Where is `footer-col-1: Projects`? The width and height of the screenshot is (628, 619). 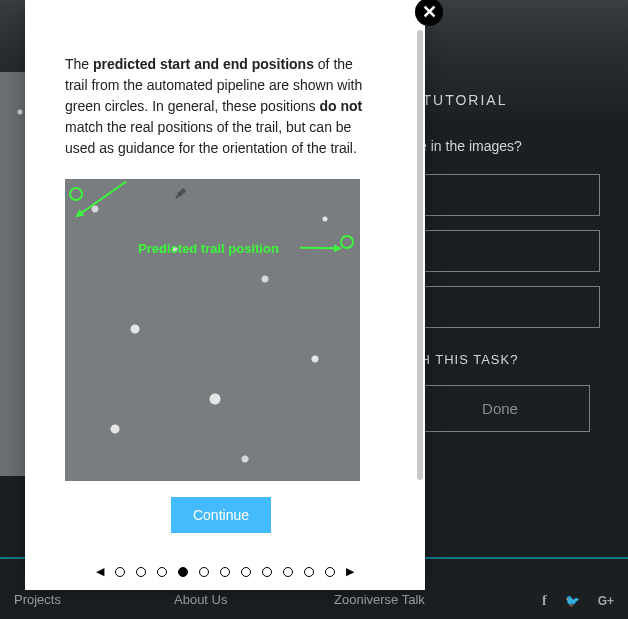 footer-col-1: Projects is located at coordinates (94, 604).